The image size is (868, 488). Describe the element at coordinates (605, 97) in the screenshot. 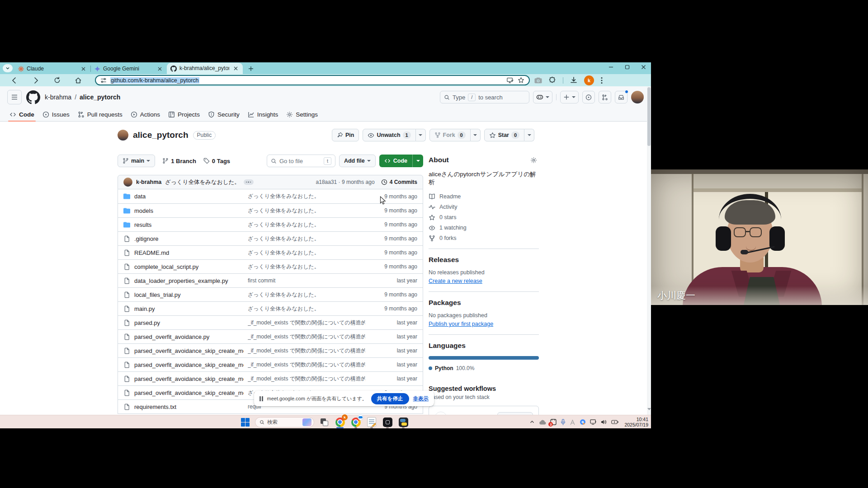

I see `pull-requests-header-button` at that location.